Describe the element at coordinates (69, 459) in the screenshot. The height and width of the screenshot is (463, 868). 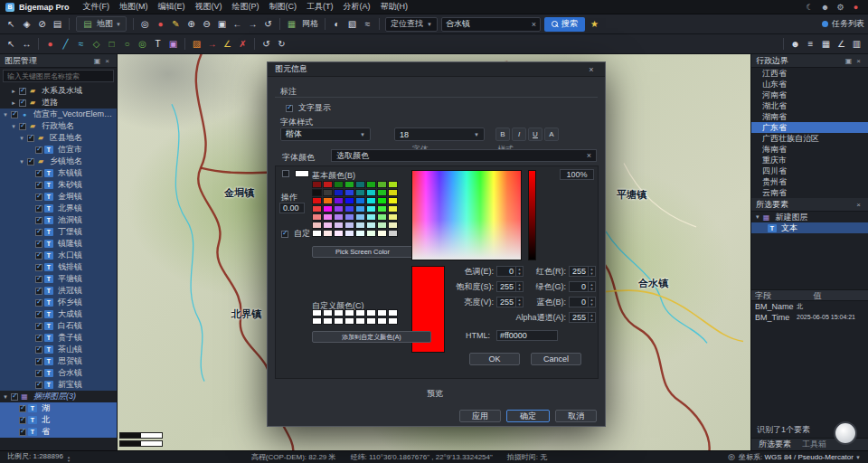
I see `scale-spinner-icon: ▲▼` at that location.